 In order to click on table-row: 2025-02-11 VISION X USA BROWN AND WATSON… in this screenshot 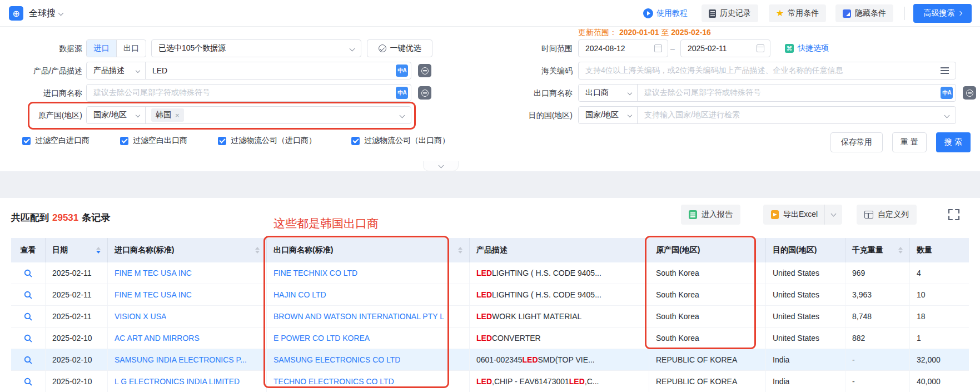, I will do `click(490, 317)`.